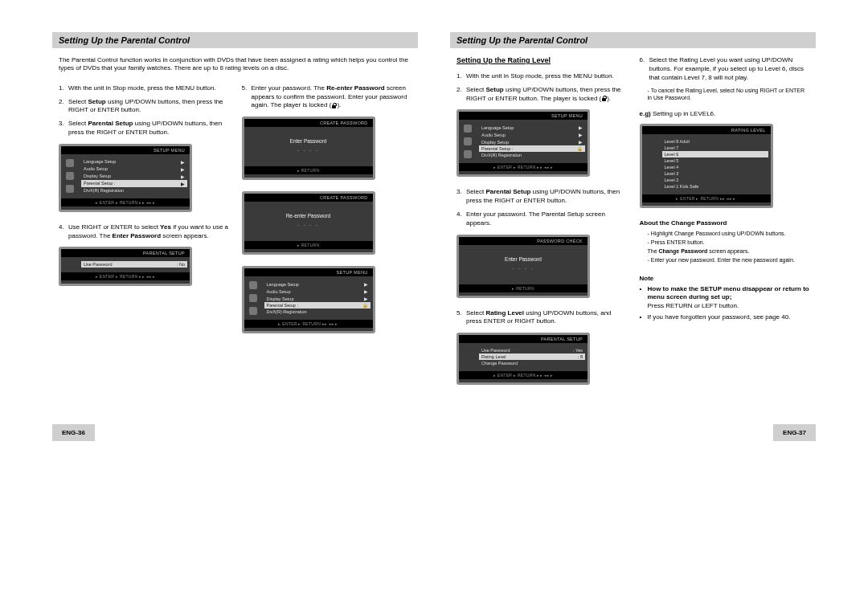 The width and height of the screenshot is (868, 613). I want to click on step-2: Select Setup using UP/DOWN buttons, then…, so click(149, 107).